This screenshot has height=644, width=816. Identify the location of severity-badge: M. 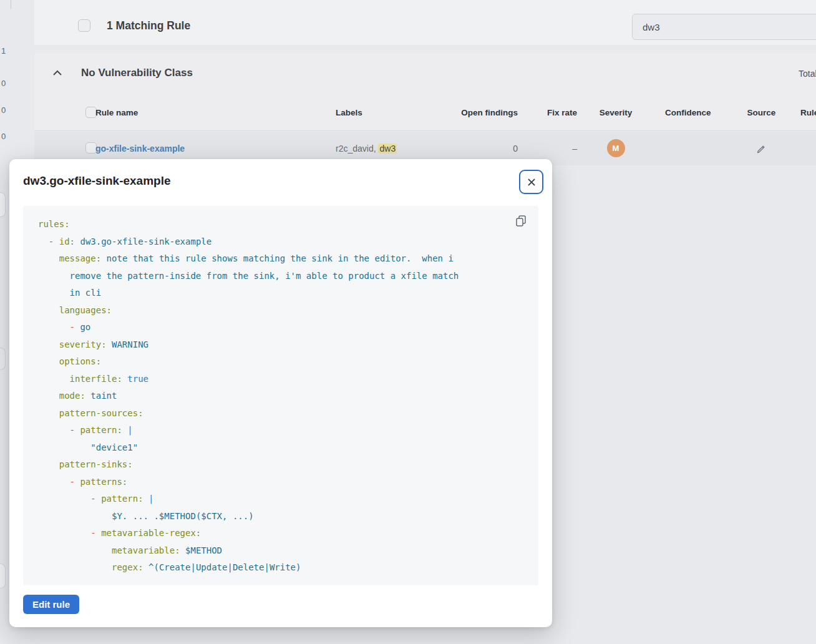
(616, 149).